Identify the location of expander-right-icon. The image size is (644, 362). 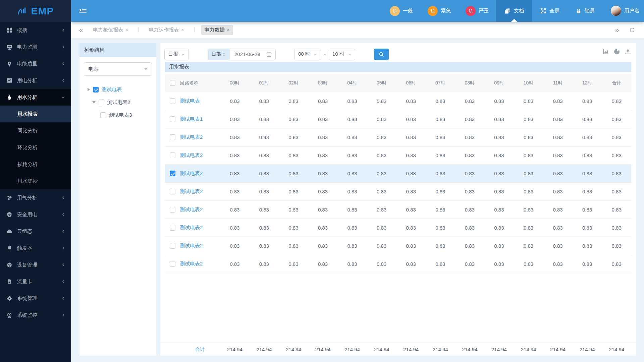
(89, 89).